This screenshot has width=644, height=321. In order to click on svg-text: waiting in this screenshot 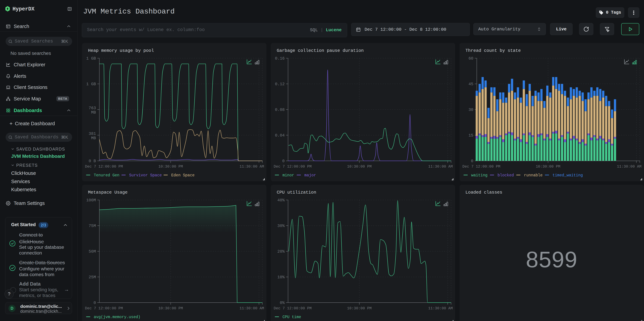, I will do `click(480, 175)`.